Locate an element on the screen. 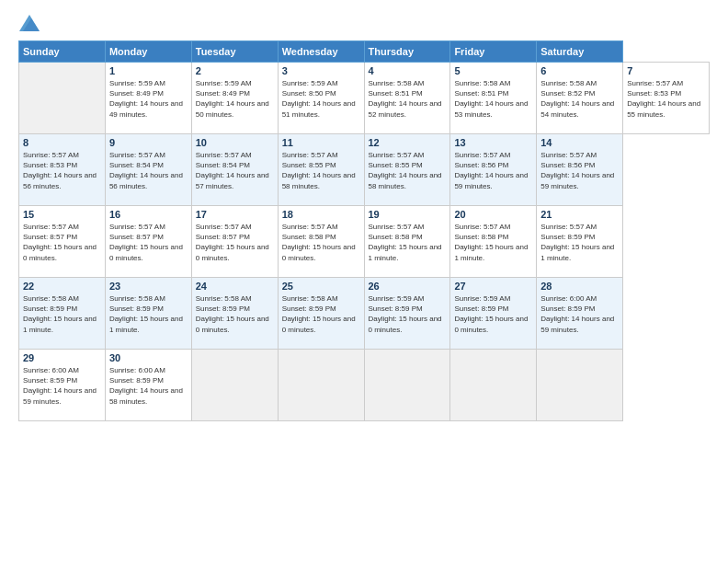 The width and height of the screenshot is (728, 563). day-number: 20 is located at coordinates (493, 214).